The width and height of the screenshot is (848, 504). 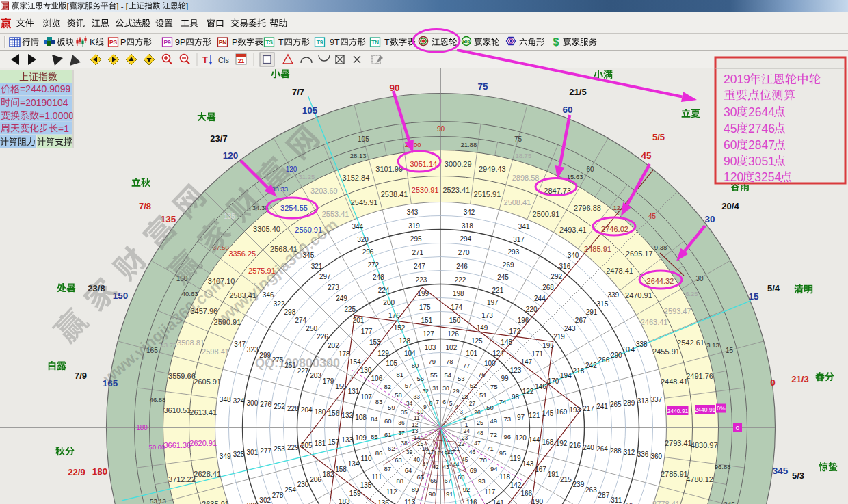 What do you see at coordinates (762, 145) in the screenshot?
I see `svg-text: 2847` at bounding box center [762, 145].